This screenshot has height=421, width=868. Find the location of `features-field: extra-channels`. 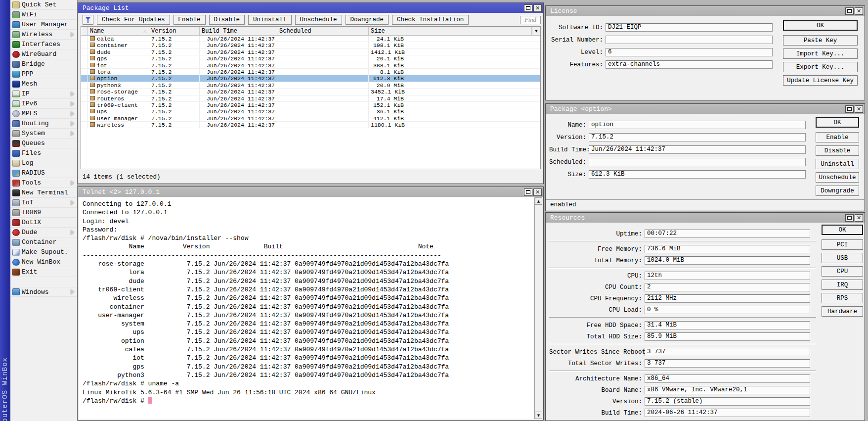

features-field: extra-channels is located at coordinates (689, 64).